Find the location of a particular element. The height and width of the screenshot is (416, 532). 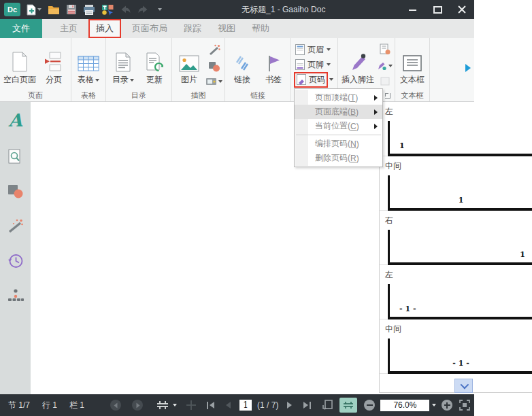

menu-item-hotkey: B is located at coordinates (353, 112).